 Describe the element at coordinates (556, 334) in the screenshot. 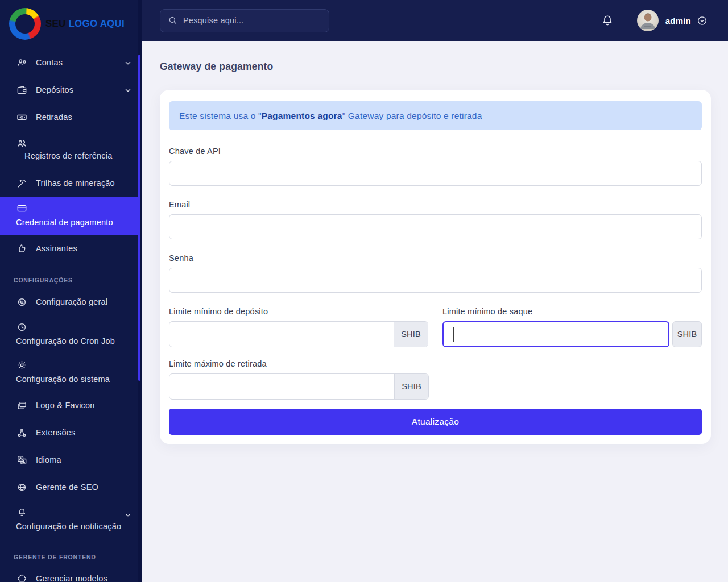

I see `min-withdraw-input-wrap` at that location.